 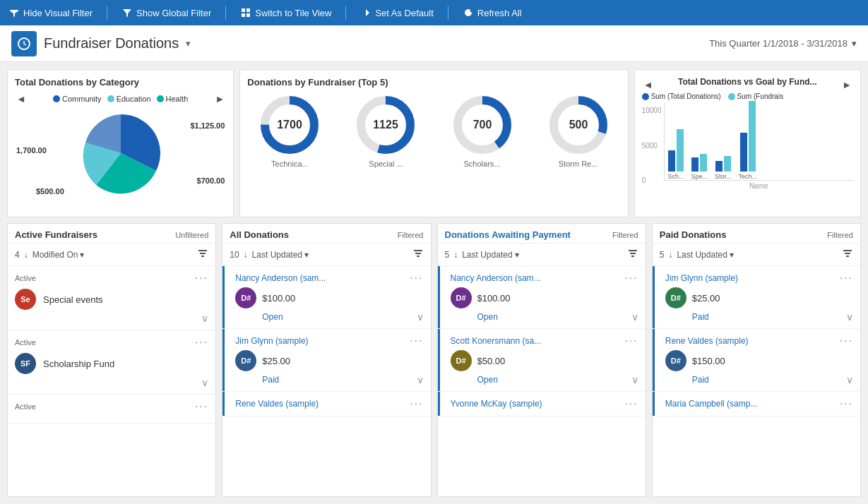 What do you see at coordinates (112, 298) in the screenshot?
I see `list-item: Active ··· Se Special events ∨` at bounding box center [112, 298].